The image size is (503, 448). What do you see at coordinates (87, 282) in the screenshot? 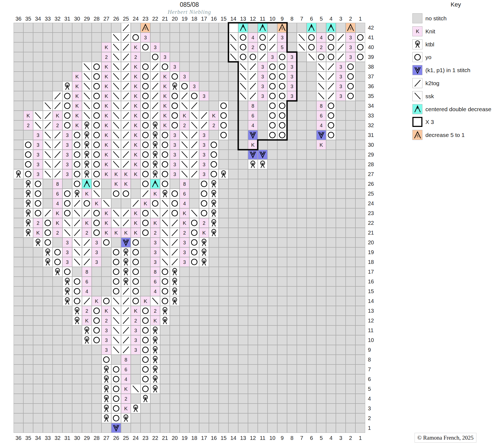
I see `svg-text: 6` at bounding box center [87, 282].